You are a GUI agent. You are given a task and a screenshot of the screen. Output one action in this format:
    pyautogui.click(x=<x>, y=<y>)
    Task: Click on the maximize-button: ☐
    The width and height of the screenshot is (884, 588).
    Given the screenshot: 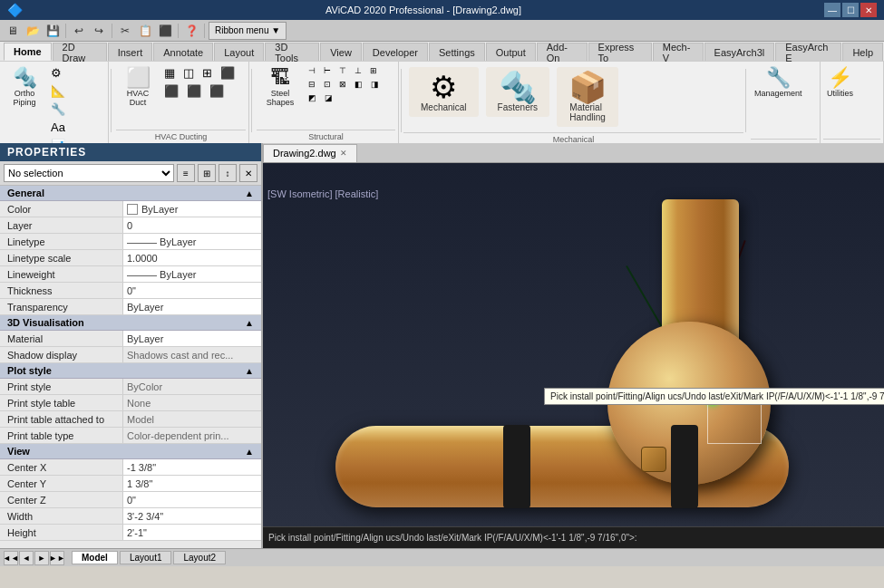 What is the action you would take?
    pyautogui.click(x=850, y=10)
    